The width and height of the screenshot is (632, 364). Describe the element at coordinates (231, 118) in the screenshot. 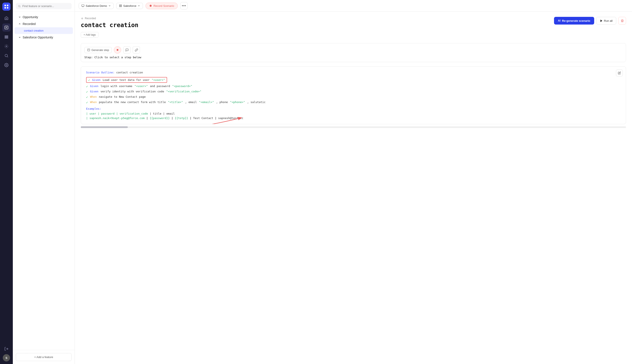

I see `cell-email: sapnesh@test.cc` at that location.